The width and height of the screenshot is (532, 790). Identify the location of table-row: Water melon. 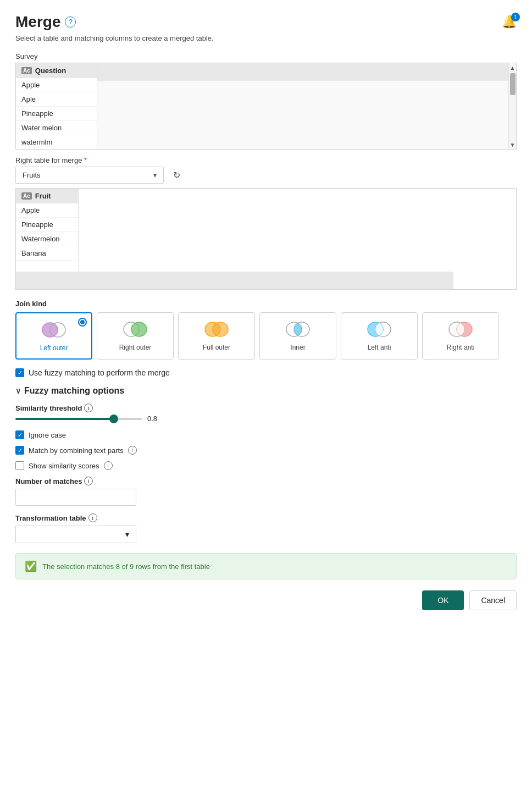
(56, 128).